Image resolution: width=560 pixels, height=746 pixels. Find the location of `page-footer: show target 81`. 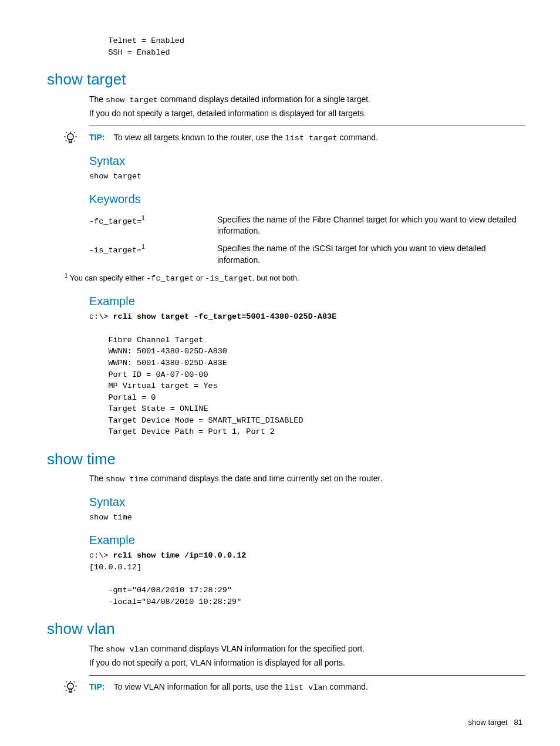

page-footer: show target 81 is located at coordinates (286, 723).